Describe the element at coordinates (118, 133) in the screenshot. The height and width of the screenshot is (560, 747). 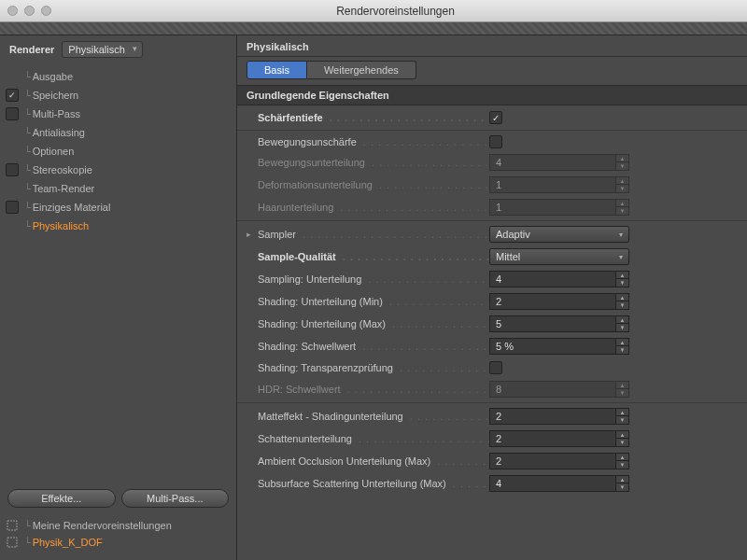
I see `tree-item-antialiasing: └Antialiasing` at that location.